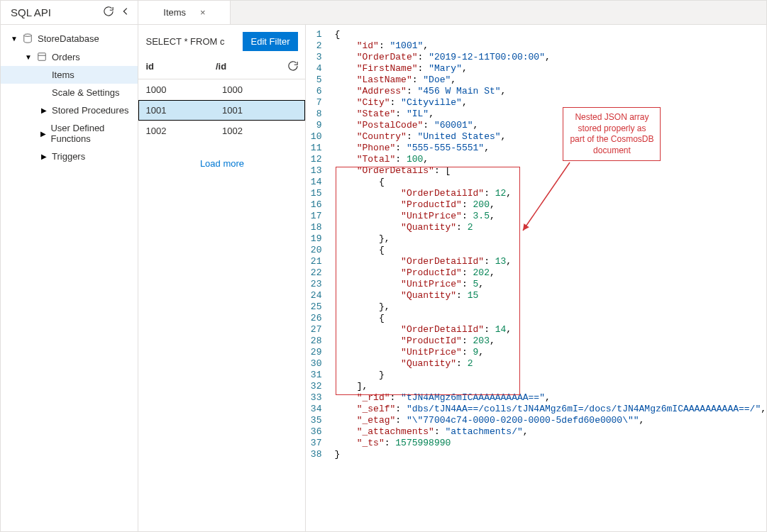  Describe the element at coordinates (319, 92) in the screenshot. I see `line-number: 6` at that location.